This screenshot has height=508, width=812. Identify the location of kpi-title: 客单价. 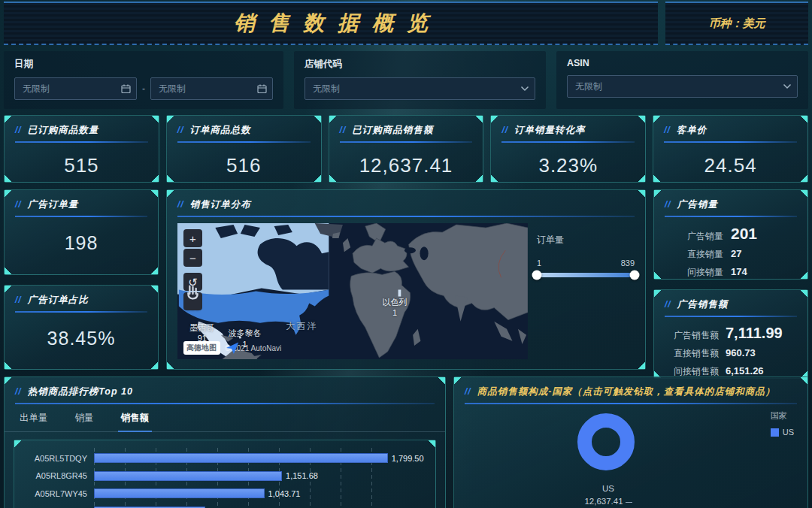
(692, 131).